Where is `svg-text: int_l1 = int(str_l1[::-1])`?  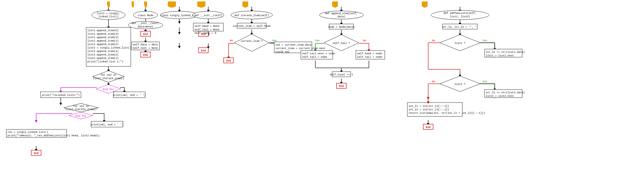
svg-text: int_l1 = int(str_l1[::-1]) is located at coordinates (429, 106).